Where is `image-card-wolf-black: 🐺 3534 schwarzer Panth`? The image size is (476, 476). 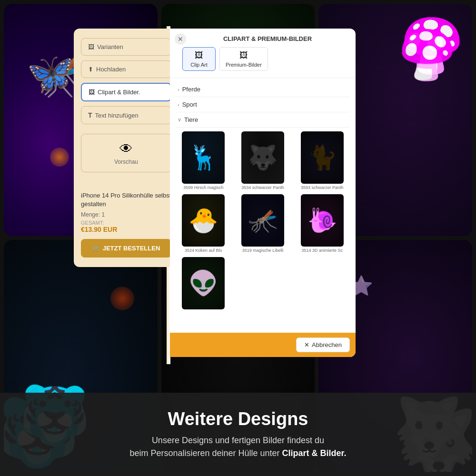 image-card-wolf-black: 🐺 3534 schwarzer Panth is located at coordinates (263, 161).